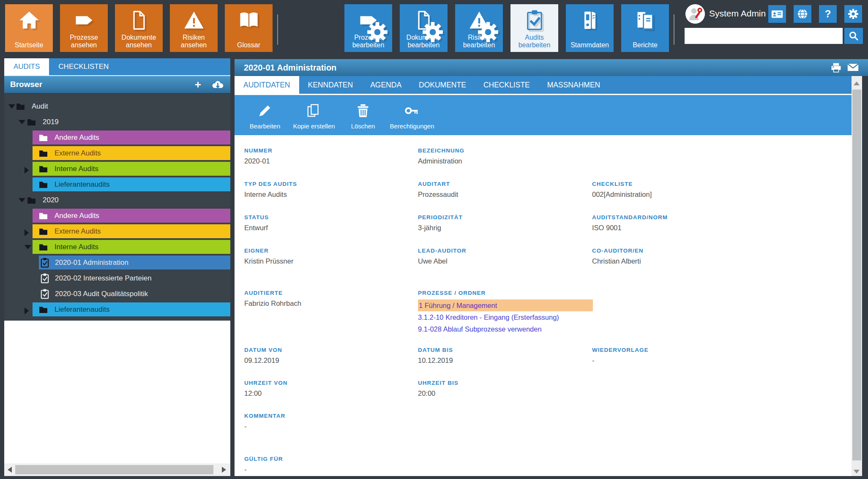  Describe the element at coordinates (117, 106) in the screenshot. I see `tree-node-audit: Audit` at that location.